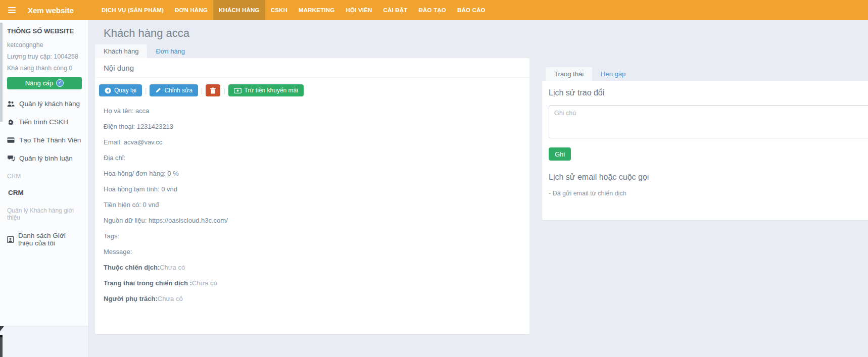 This screenshot has height=357, width=868. What do you see at coordinates (191, 10) in the screenshot?
I see `nav-item-don-hang: ĐƠN HÀNG` at bounding box center [191, 10].